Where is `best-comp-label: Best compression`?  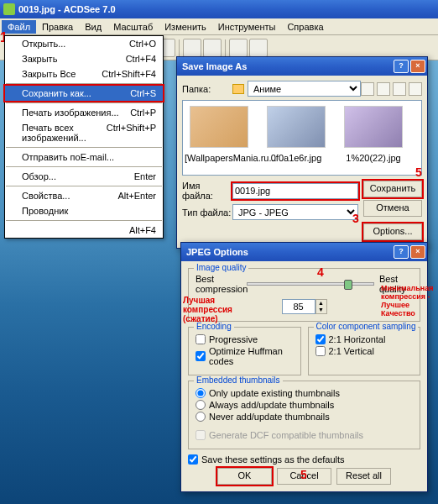
best-comp-label: Best compression is located at coordinates (218, 284).